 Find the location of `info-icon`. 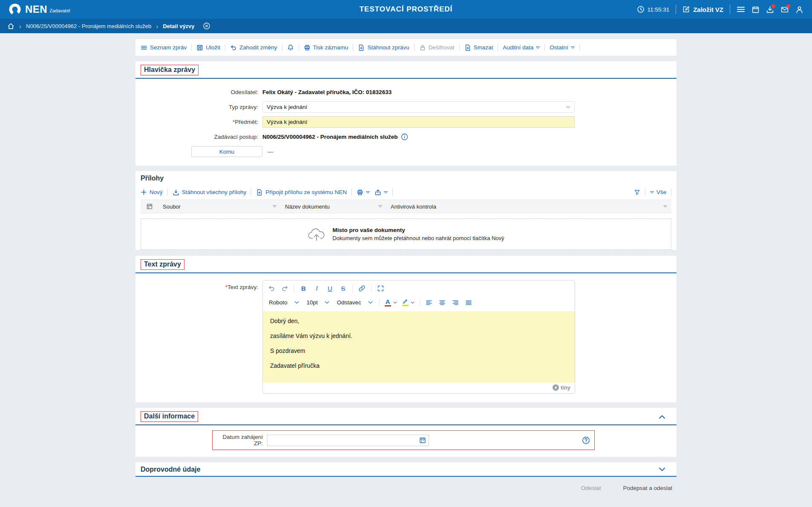

info-icon is located at coordinates (405, 137).